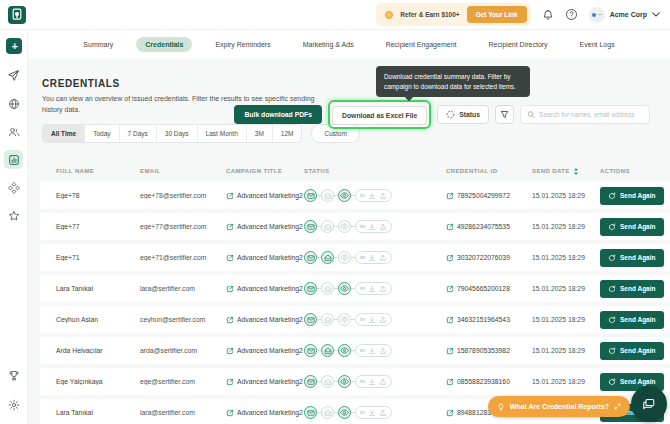  What do you see at coordinates (638, 196) in the screenshot?
I see `send-again-label: Send Again` at bounding box center [638, 196].